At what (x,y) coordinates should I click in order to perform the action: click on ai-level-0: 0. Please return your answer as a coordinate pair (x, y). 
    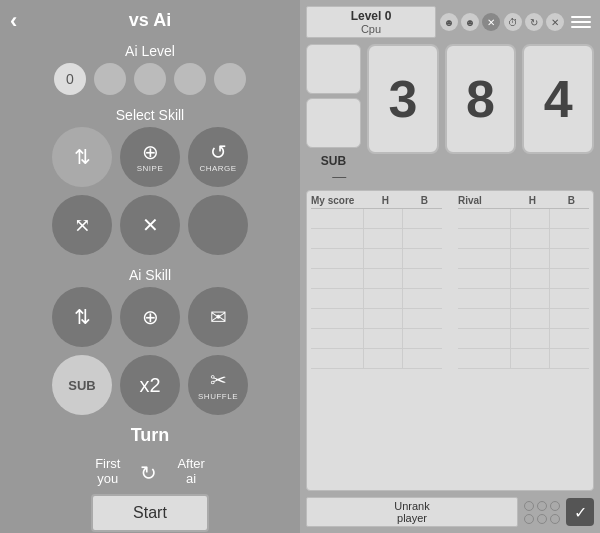
    Looking at the image, I should click on (70, 79).